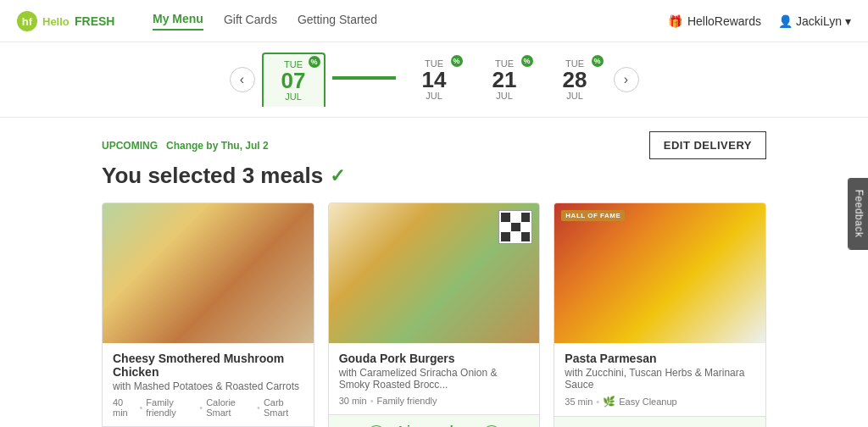 The height and width of the screenshot is (427, 868). What do you see at coordinates (648, 402) in the screenshot?
I see `meal-tag-3a: Easy Cleanup` at bounding box center [648, 402].